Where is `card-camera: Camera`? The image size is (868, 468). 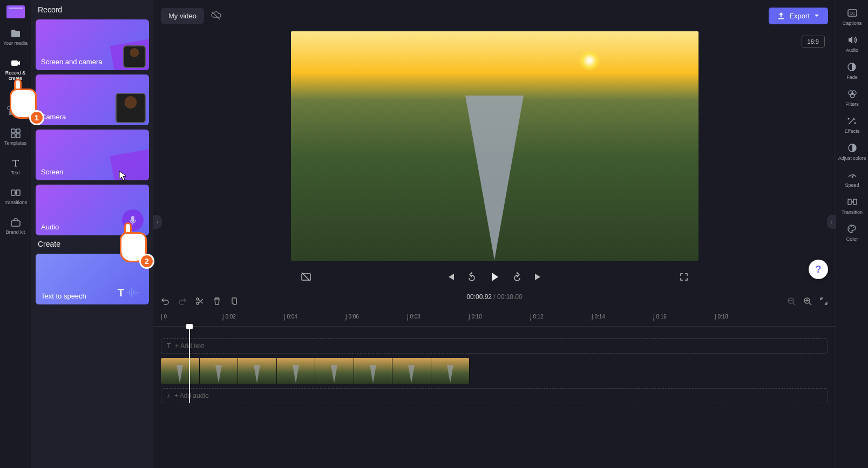 card-camera: Camera is located at coordinates (92, 100).